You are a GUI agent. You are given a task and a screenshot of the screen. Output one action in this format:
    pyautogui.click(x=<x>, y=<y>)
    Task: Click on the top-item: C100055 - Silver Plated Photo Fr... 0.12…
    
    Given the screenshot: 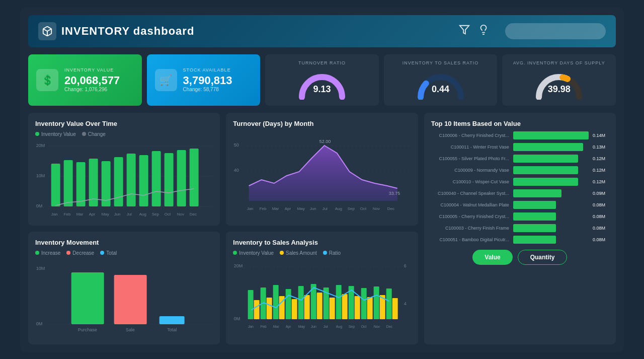 What is the action you would take?
    pyautogui.click(x=520, y=159)
    